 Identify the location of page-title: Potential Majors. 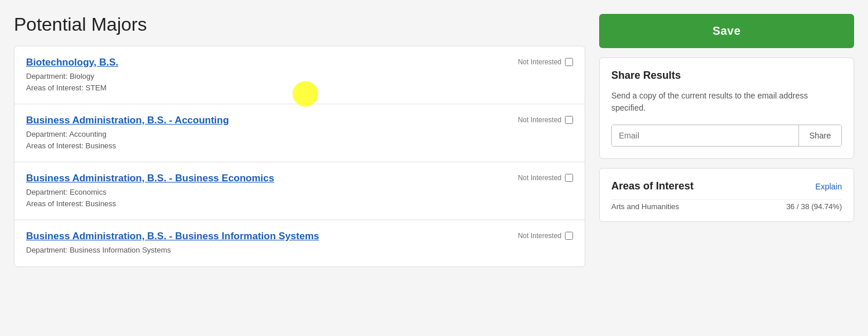
(300, 24).